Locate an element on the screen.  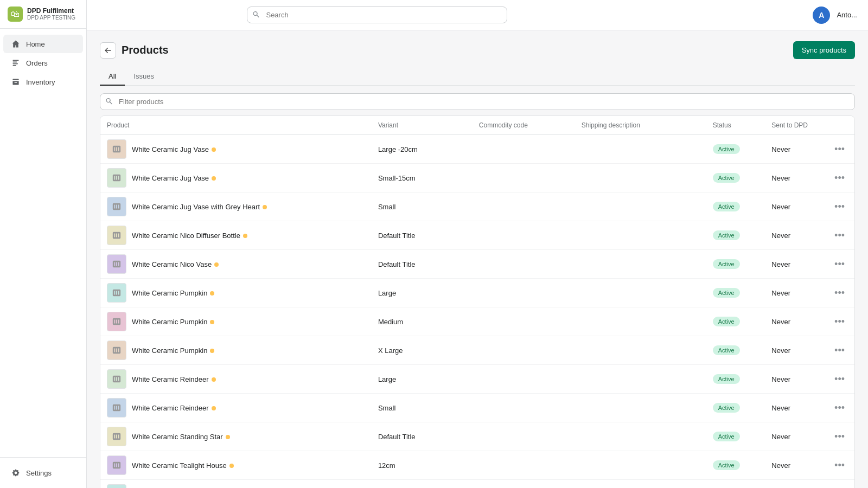
table-row: White Ceramic Pumpkin MediumActiveNever•… is located at coordinates (477, 322).